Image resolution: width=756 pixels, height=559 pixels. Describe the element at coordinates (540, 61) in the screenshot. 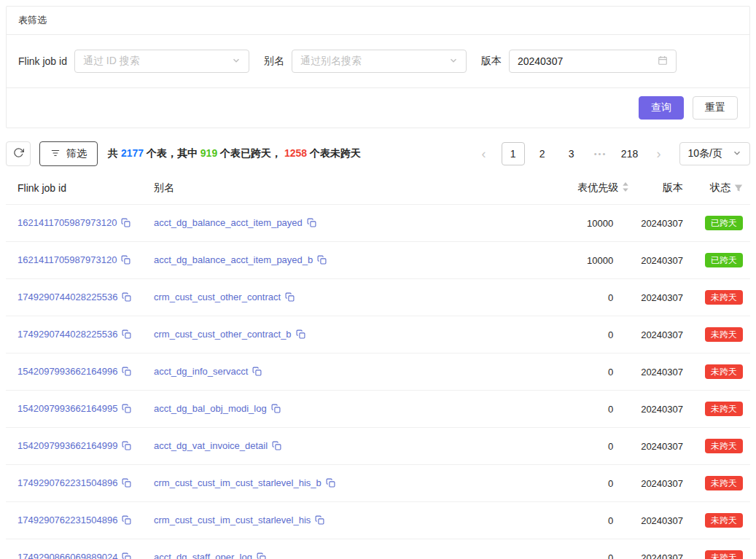

I see `version-date-value: 20240307` at that location.